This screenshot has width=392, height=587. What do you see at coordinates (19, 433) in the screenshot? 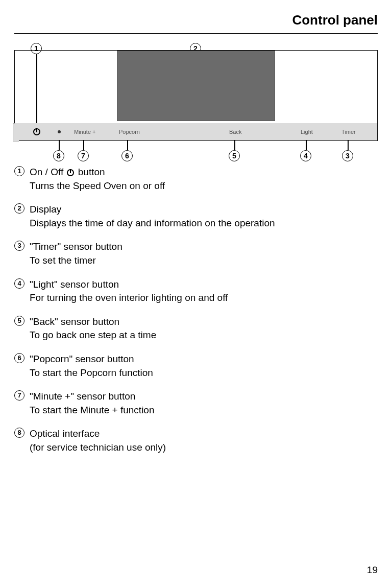
I see `legend-number: 8` at bounding box center [19, 433].